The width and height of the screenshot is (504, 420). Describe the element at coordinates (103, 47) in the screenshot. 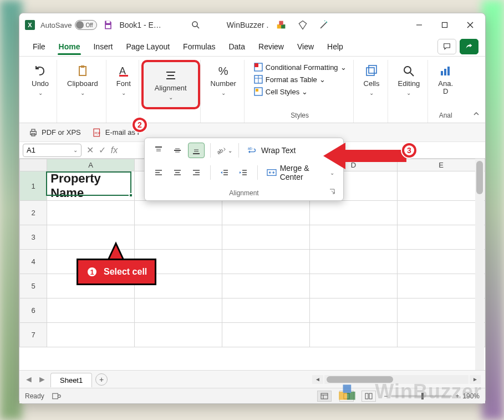

I see `menu-insert: Insert` at that location.